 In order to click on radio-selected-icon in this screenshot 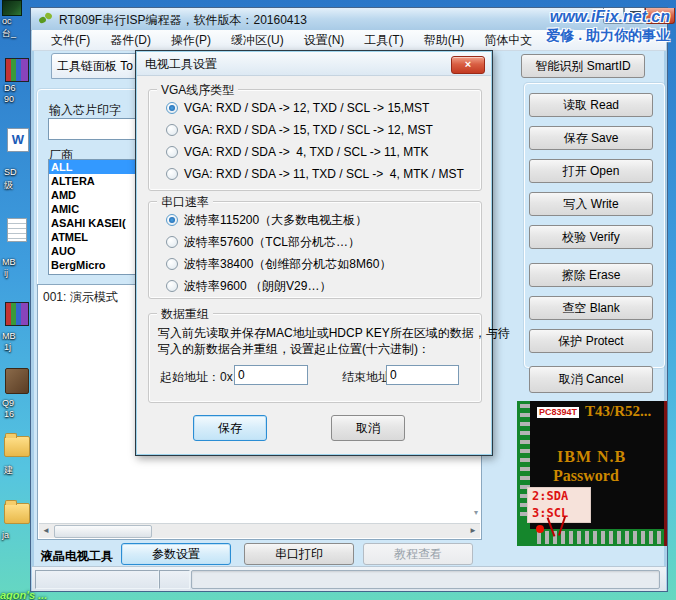, I will do `click(172, 220)`.